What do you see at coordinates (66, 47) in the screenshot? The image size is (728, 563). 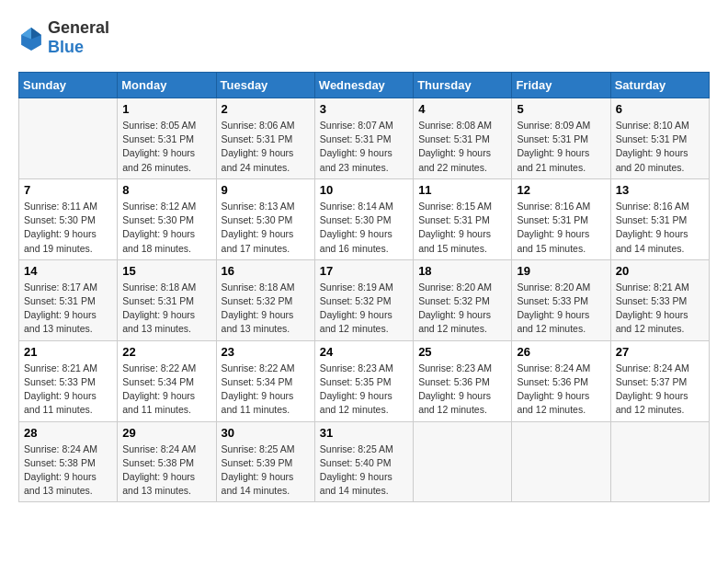 I see `logo-blue-text: Blue` at bounding box center [66, 47].